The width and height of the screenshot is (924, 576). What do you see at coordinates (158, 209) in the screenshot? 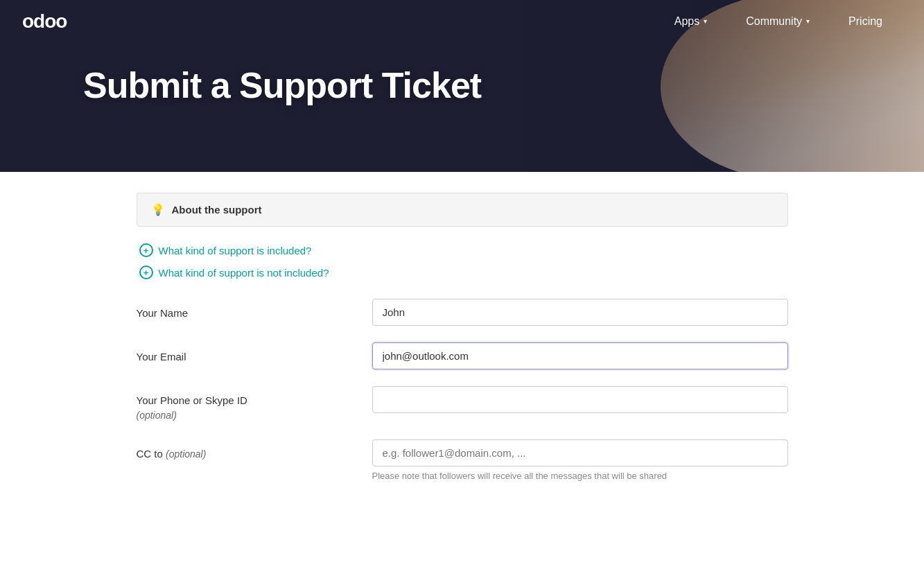
I see `lightbulb-icon: 💡` at bounding box center [158, 209].